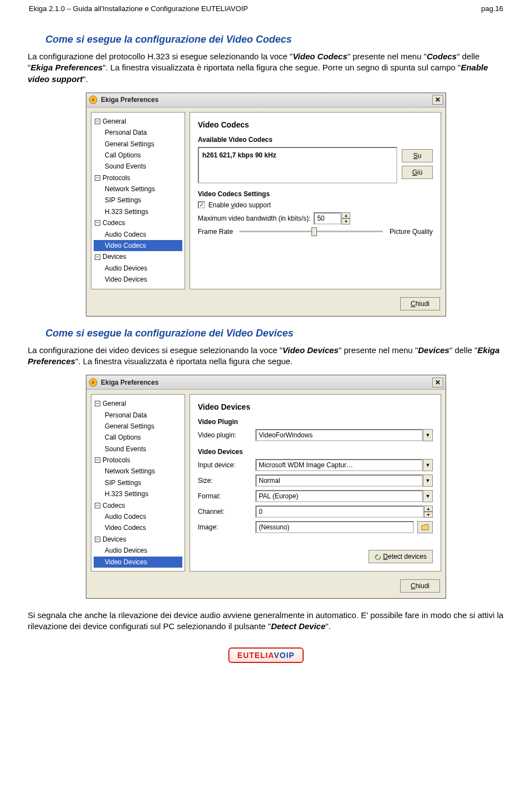 The height and width of the screenshot is (811, 532). What do you see at coordinates (417, 172) in the screenshot?
I see `move-down-button: Giù` at bounding box center [417, 172].